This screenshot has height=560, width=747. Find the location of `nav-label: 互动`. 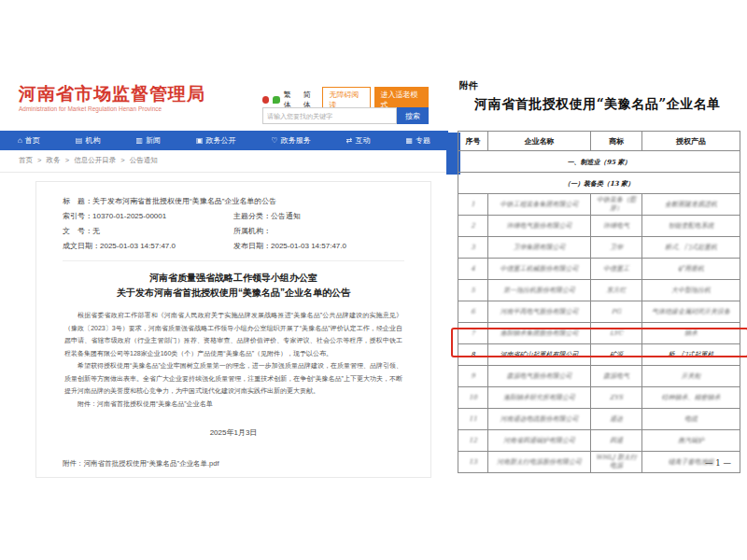

nav-label: 互动 is located at coordinates (362, 140).